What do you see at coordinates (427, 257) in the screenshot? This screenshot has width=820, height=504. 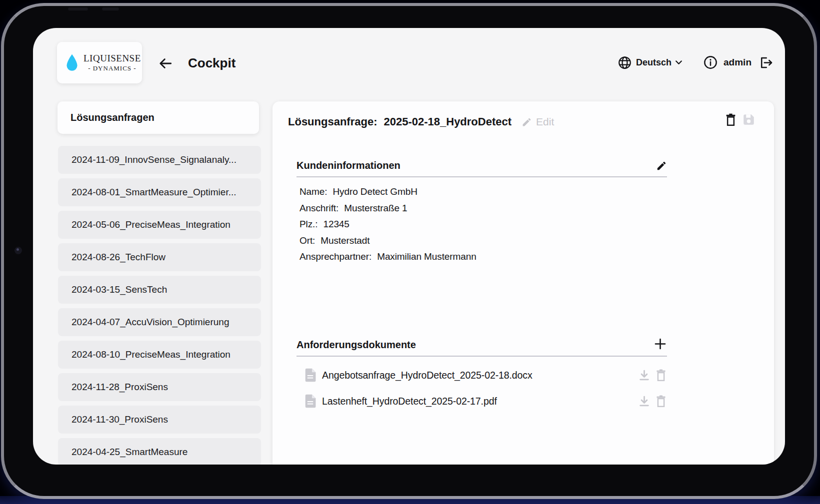 I see `field-value: Maximilian Mustermann` at bounding box center [427, 257].